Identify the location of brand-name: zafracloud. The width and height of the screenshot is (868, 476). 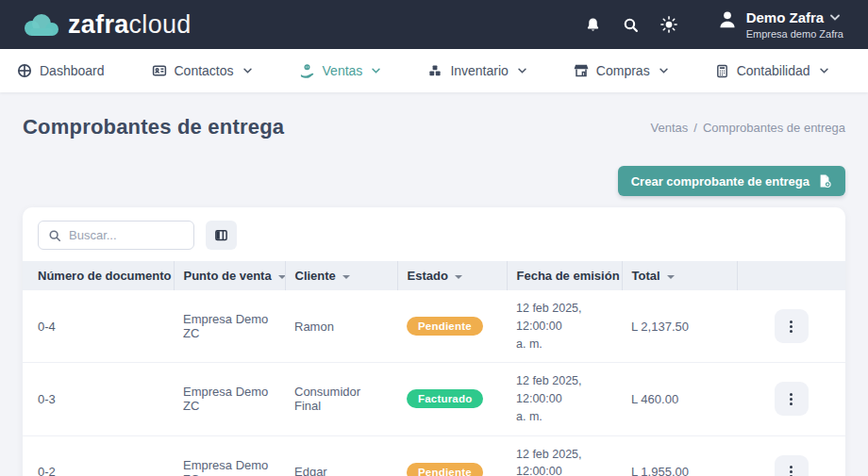
(130, 25).